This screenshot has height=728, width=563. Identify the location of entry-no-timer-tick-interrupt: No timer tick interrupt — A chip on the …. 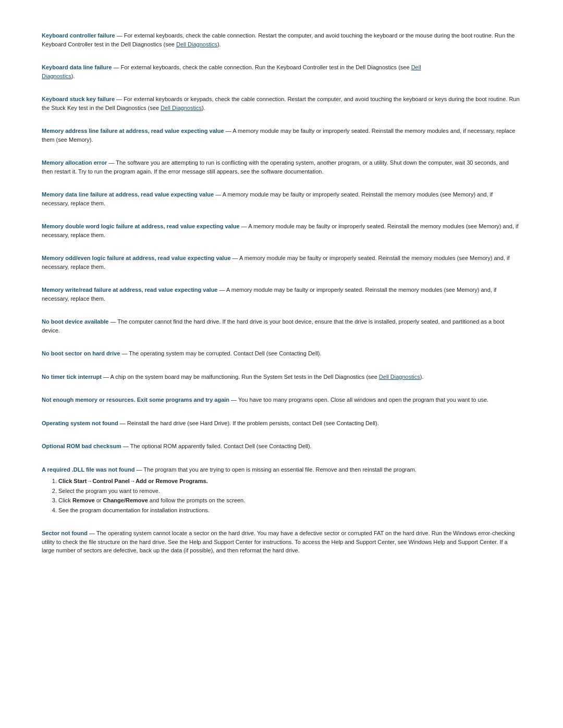
(282, 377).